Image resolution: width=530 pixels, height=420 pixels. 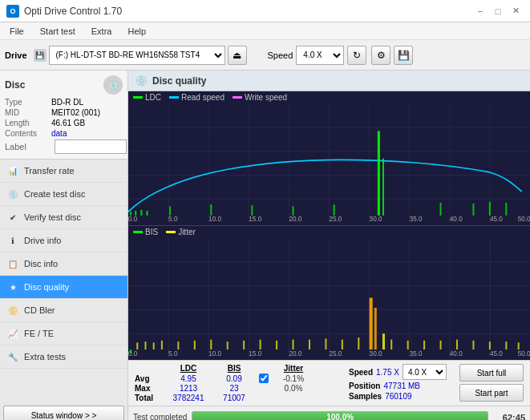 What do you see at coordinates (516, 11) in the screenshot?
I see `close-button: ✕` at bounding box center [516, 11].